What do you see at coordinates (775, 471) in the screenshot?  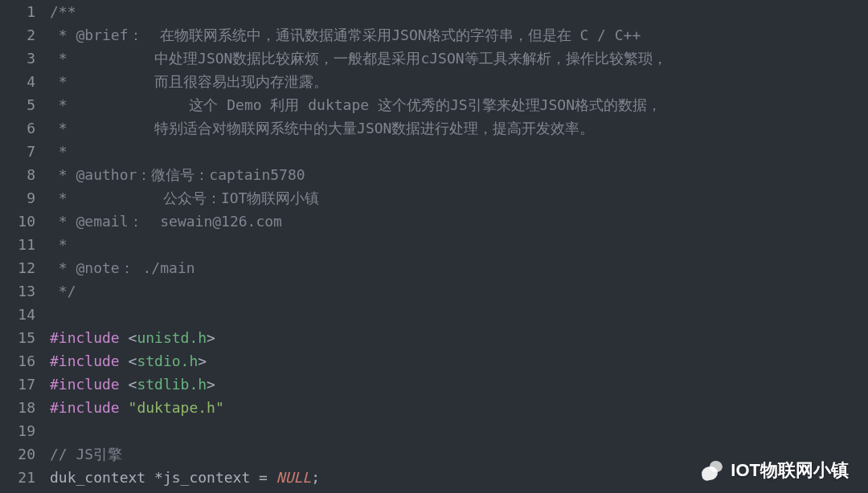 I see `watermark: IOT物联网小镇` at bounding box center [775, 471].